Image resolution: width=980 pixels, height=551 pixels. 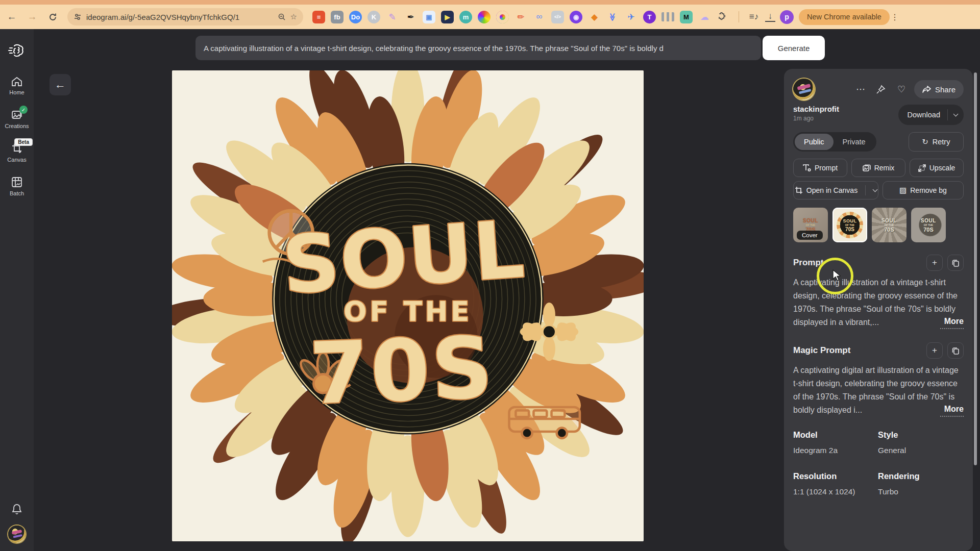 What do you see at coordinates (17, 186) in the screenshot?
I see `sidebar-item-batch: Batch` at bounding box center [17, 186].